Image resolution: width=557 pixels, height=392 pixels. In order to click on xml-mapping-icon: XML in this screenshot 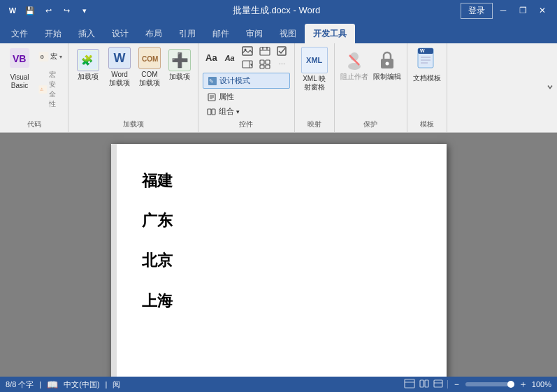, I will do `click(314, 60)`.